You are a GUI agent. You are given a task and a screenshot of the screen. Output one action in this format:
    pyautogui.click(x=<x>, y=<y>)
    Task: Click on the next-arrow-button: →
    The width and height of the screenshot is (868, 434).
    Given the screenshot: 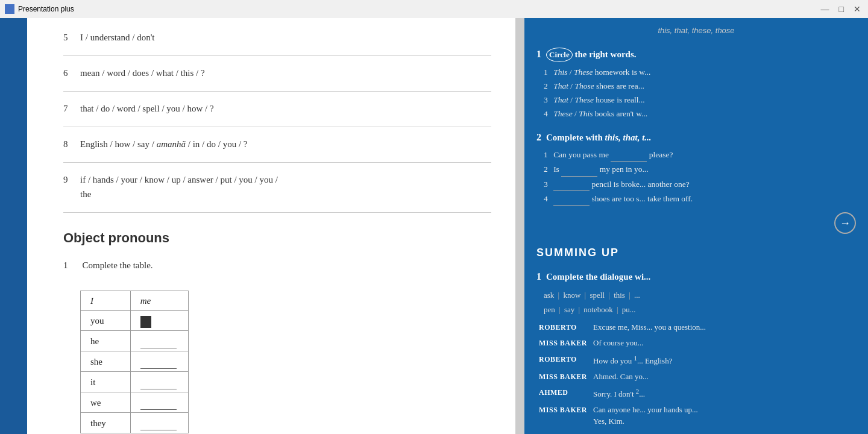 What is the action you would take?
    pyautogui.click(x=845, y=223)
    